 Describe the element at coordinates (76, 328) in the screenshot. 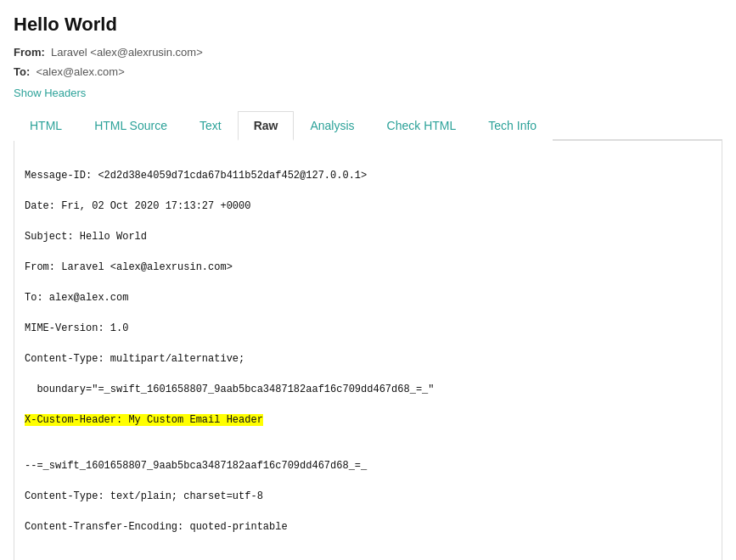

I see `raw-line-6: MIME-Version: 1.0` at that location.